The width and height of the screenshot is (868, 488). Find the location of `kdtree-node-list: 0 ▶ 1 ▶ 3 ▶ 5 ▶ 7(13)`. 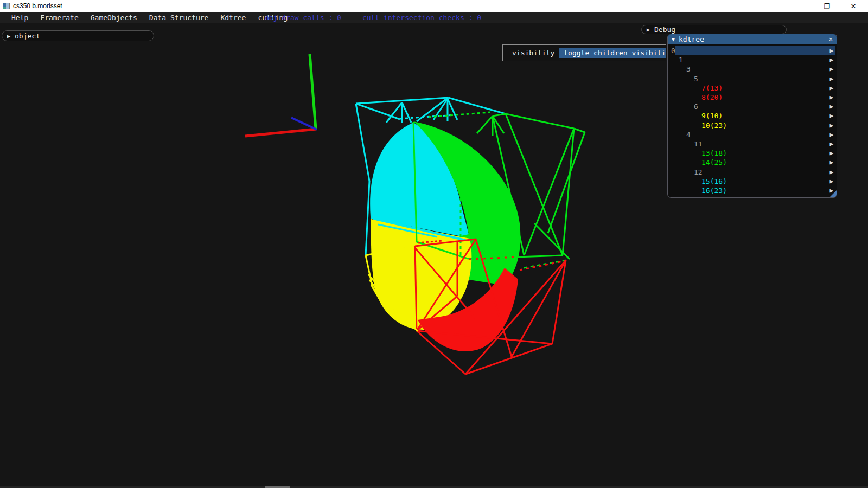

kdtree-node-list: 0 ▶ 1 ▶ 3 ▶ 5 ▶ 7(13) is located at coordinates (752, 121).